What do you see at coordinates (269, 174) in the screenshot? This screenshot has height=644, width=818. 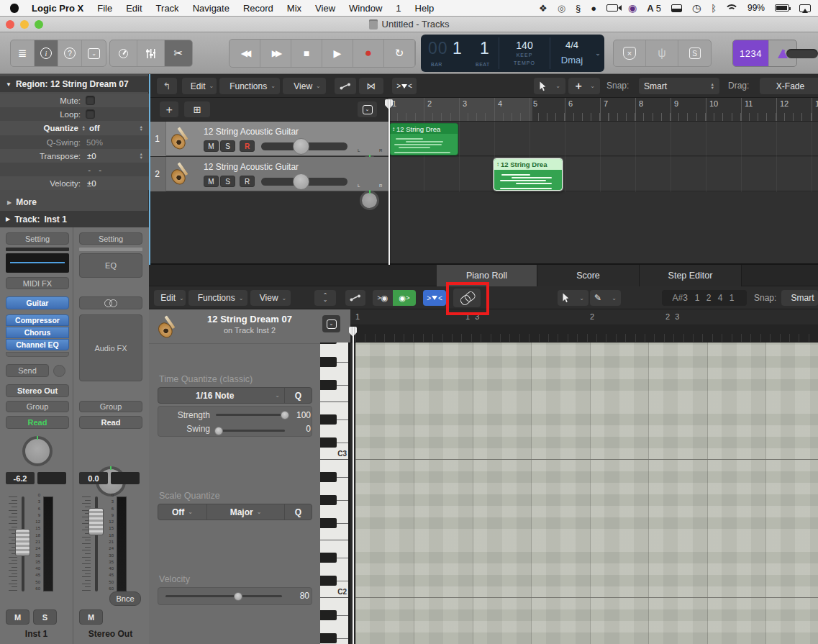 I see `track-header-2: 2 12 String Acoustic Guitar M S R L R` at bounding box center [269, 174].